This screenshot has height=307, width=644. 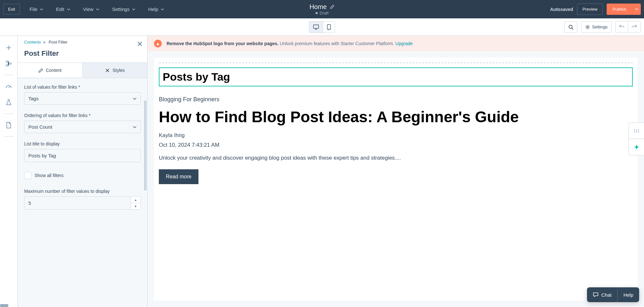 I want to click on panel-scrollbar, so click(x=146, y=202).